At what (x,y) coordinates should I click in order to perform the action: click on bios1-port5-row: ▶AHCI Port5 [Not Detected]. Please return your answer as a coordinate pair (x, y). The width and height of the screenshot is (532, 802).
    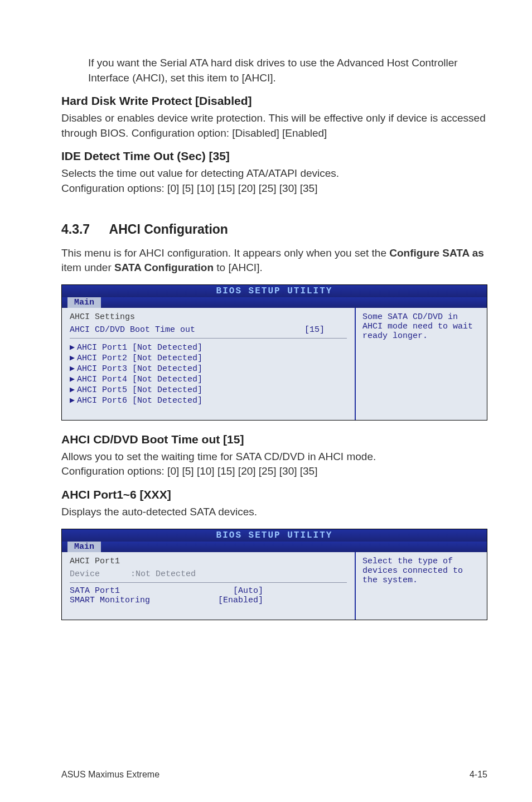
    Looking at the image, I should click on (209, 389).